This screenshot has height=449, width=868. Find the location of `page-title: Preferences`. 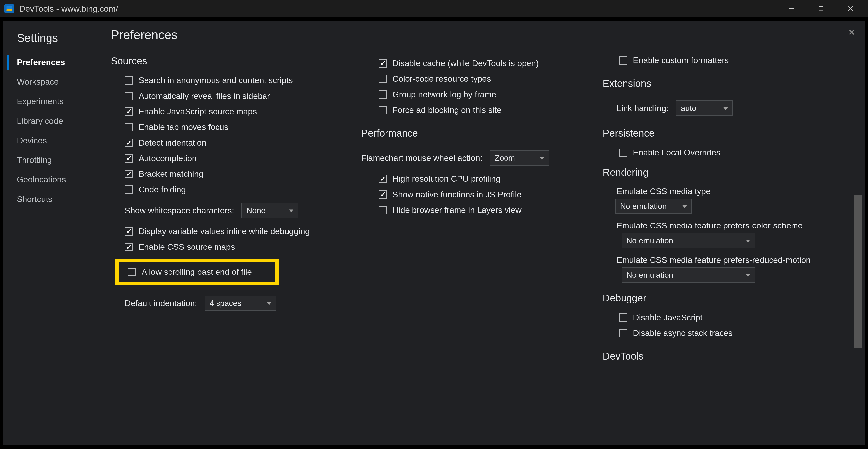

page-title: Preferences is located at coordinates (488, 35).